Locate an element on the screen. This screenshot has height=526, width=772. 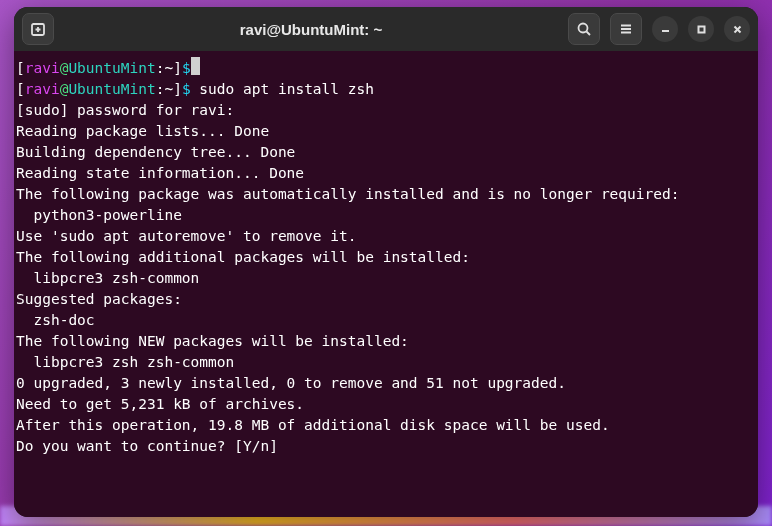
prompt-line-2: [ravi@UbuntuMint:~]$ sudo apt install zs… is located at coordinates (386, 90).